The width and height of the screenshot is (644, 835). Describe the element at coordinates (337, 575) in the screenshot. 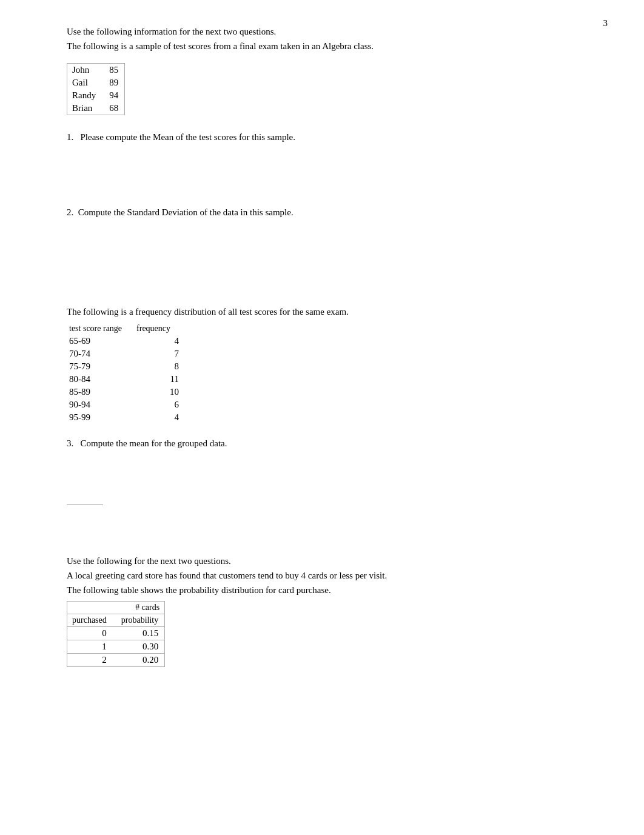

I see `intro3-line2: A local greeting card store has found th…` at that location.